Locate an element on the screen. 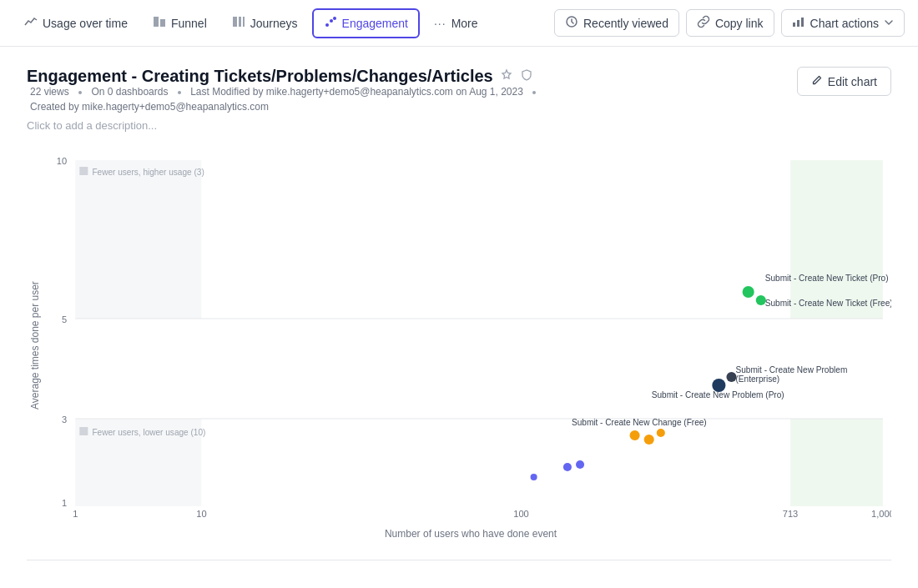 The width and height of the screenshot is (918, 588). shield-icon is located at coordinates (527, 77).